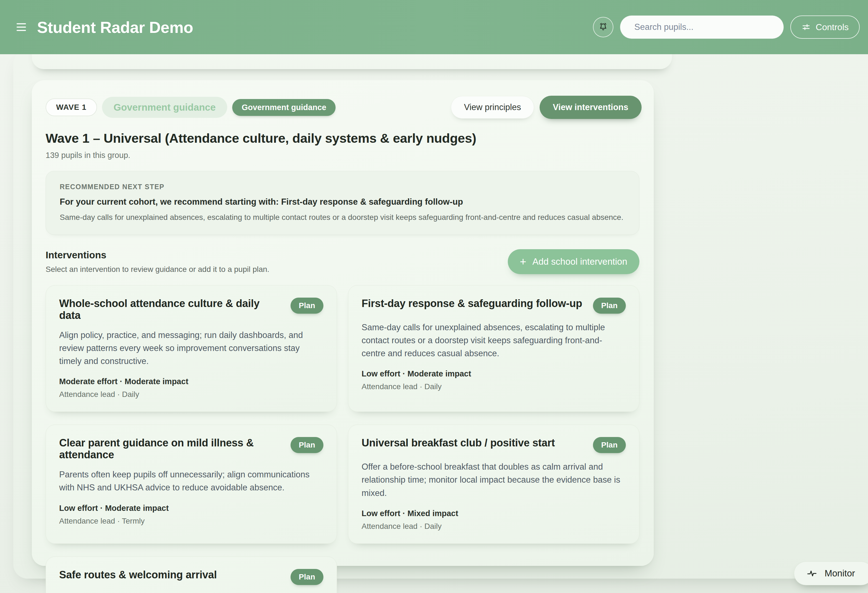 This screenshot has height=593, width=868. What do you see at coordinates (344, 155) in the screenshot?
I see `pupil-count: 139 pupils in this group.` at bounding box center [344, 155].